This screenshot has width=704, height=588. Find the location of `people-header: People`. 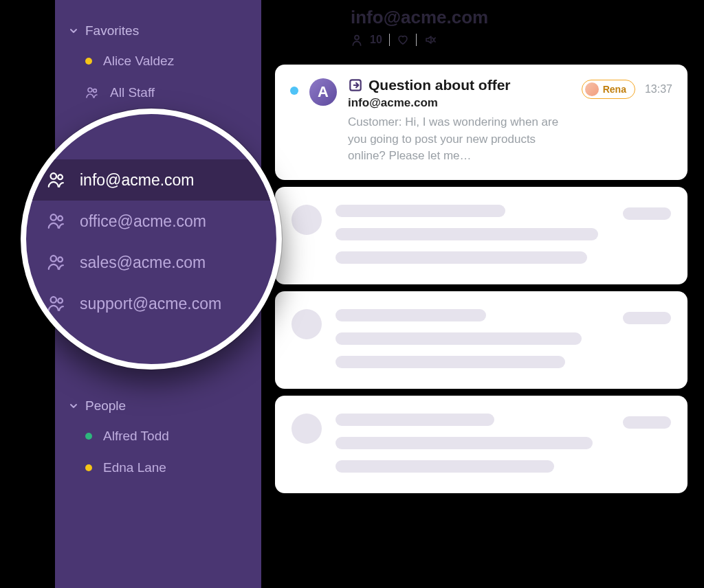

people-header: People is located at coordinates (158, 407).